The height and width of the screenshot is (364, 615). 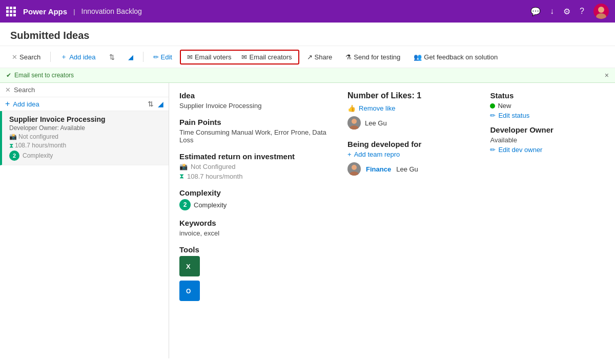 I want to click on roi-configured-icon: 📸, so click(x=183, y=167).